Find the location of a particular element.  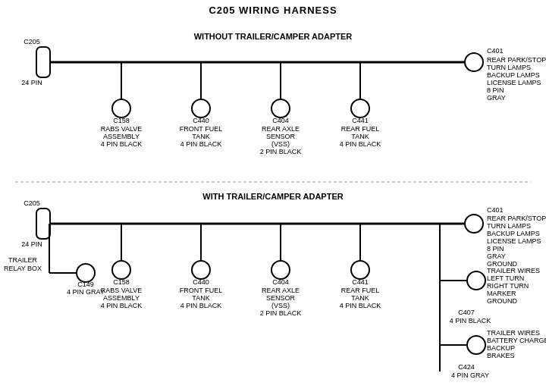

s1-c401-color: GRAY is located at coordinates (496, 98).